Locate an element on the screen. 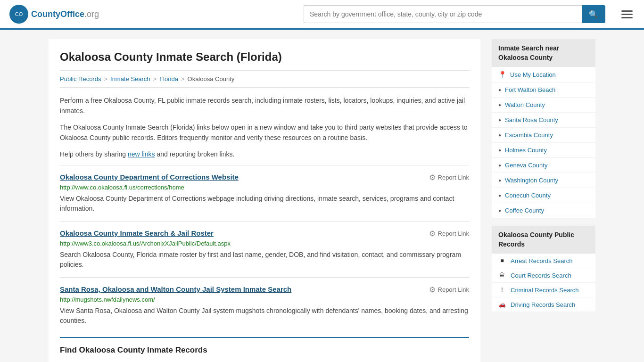 The image size is (644, 362). nearby-link-7: Conecuh County is located at coordinates (528, 195).